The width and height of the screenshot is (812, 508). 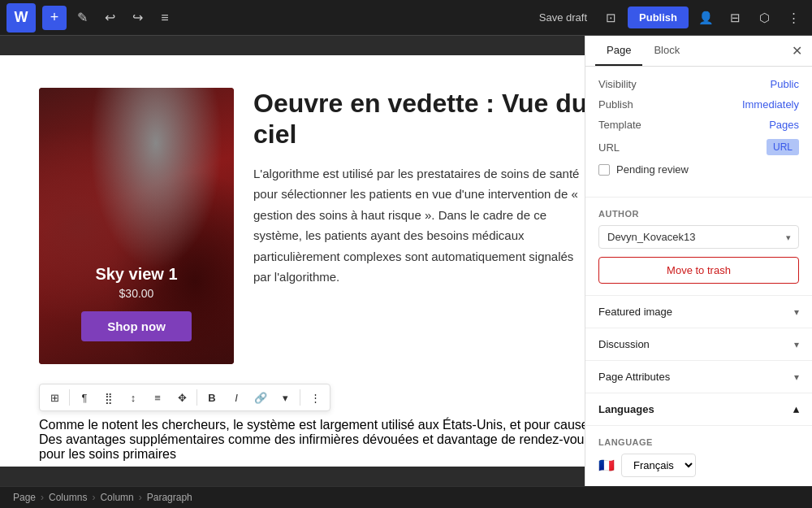 What do you see at coordinates (109, 397) in the screenshot?
I see `drag-button: ⣿` at bounding box center [109, 397].